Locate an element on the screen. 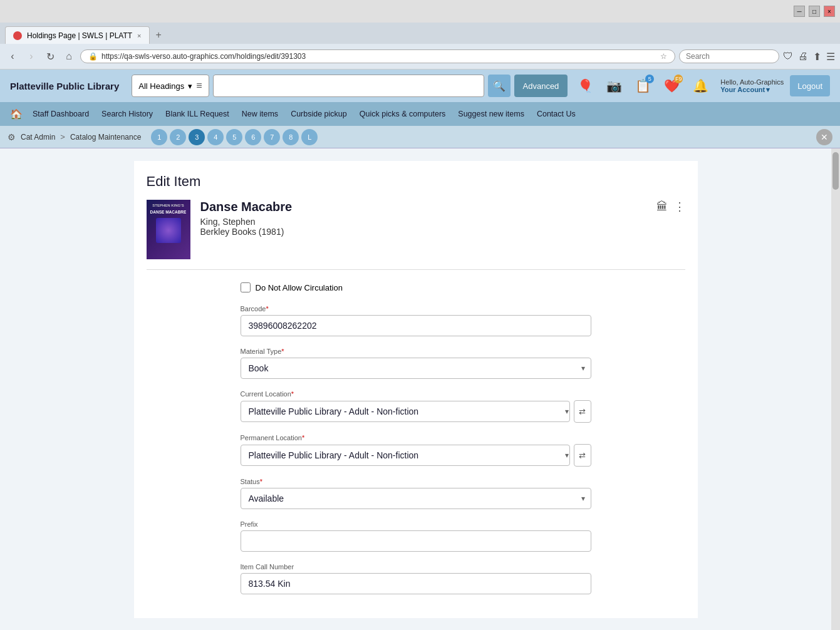 Image resolution: width=840 pixels, height=630 pixels. bookmark-icon: ☆ is located at coordinates (664, 56).